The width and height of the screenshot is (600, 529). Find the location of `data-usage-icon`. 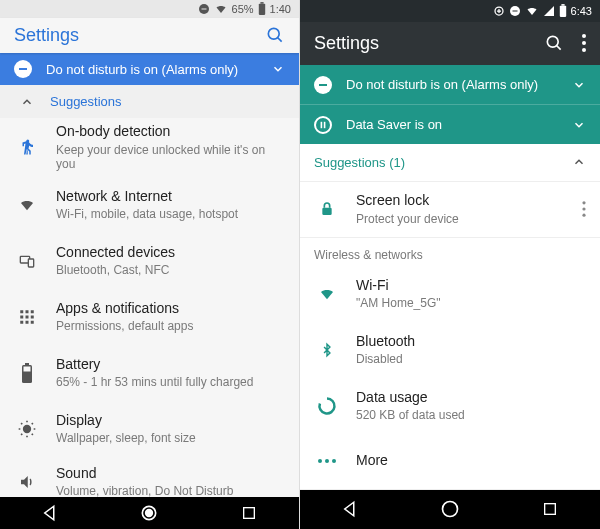

data-usage-icon is located at coordinates (327, 406).